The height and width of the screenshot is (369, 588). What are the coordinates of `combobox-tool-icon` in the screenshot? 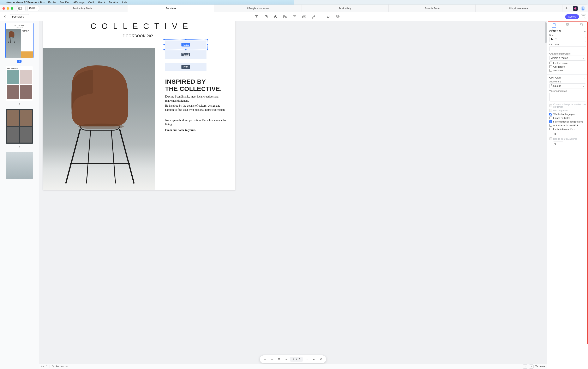 It's located at (285, 17).